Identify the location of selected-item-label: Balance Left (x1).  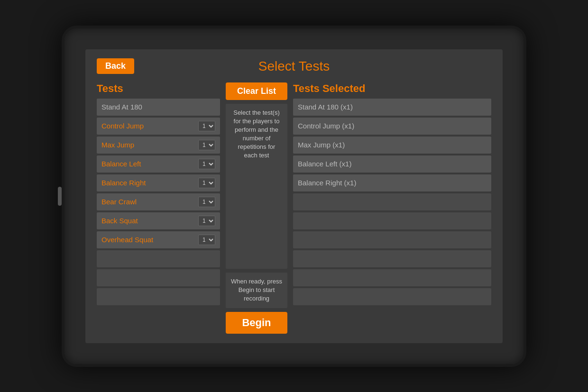
(324, 164).